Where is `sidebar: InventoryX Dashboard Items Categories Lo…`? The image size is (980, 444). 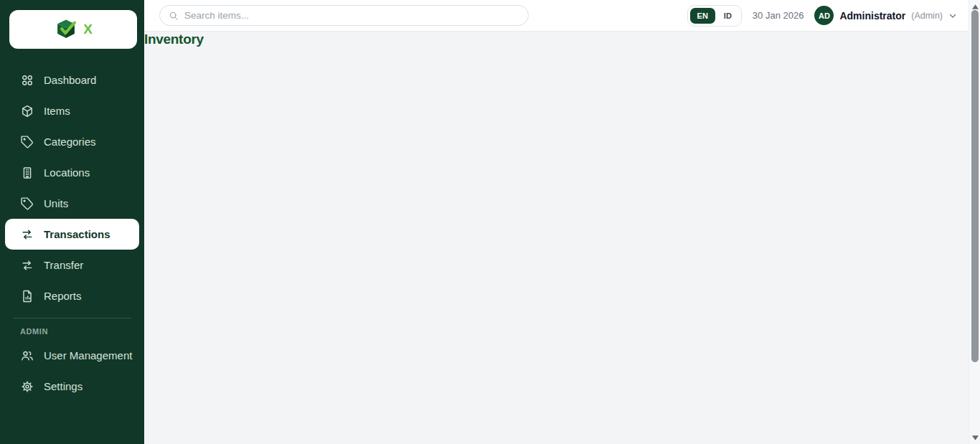 sidebar: InventoryX Dashboard Items Categories Lo… is located at coordinates (72, 222).